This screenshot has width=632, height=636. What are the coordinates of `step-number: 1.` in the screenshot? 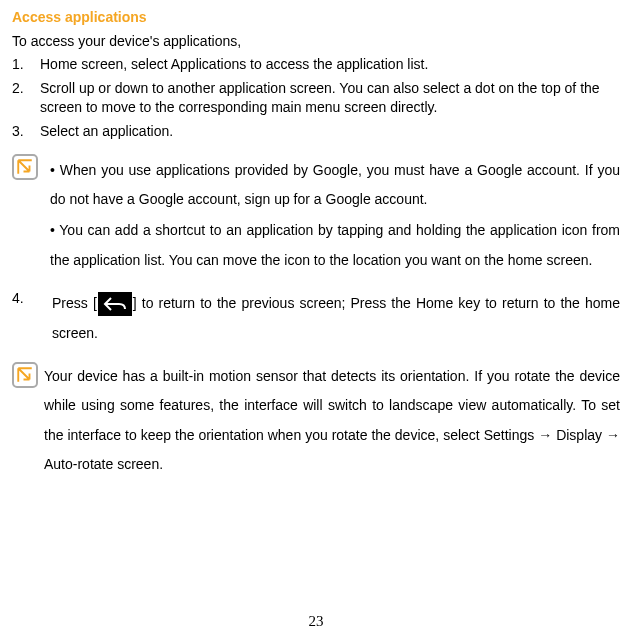 It's located at (26, 65).